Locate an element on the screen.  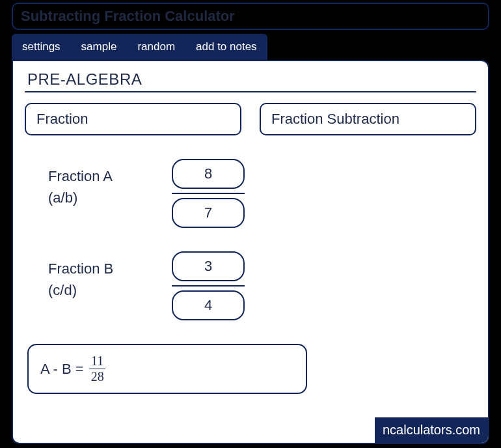
fraction-b-denominator is located at coordinates (208, 305).